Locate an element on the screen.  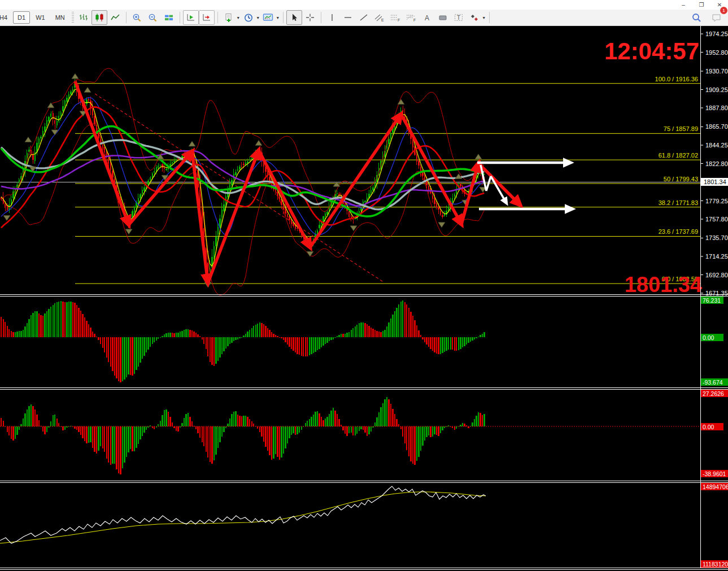
templates-icon is located at coordinates (268, 18).